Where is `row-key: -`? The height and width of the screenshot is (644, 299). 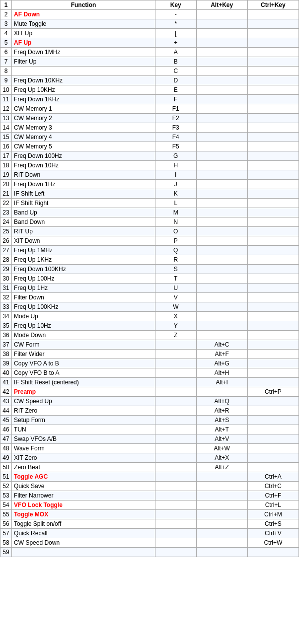 row-key: - is located at coordinates (176, 15).